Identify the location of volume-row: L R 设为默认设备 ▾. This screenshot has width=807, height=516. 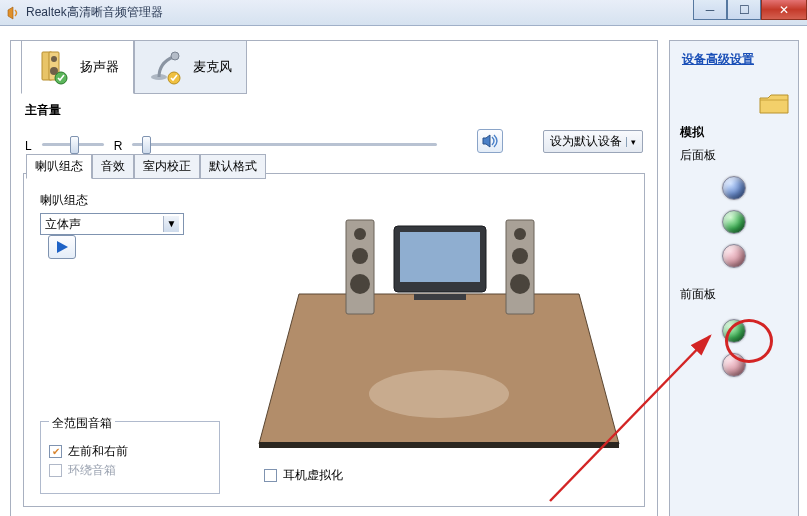
(334, 139).